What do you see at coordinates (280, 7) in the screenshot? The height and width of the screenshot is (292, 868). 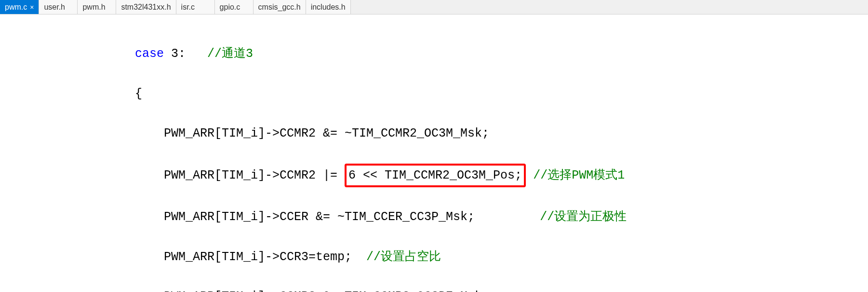 I see `tab-cmsis-gcc-h: cmsis_gcc.h` at bounding box center [280, 7].